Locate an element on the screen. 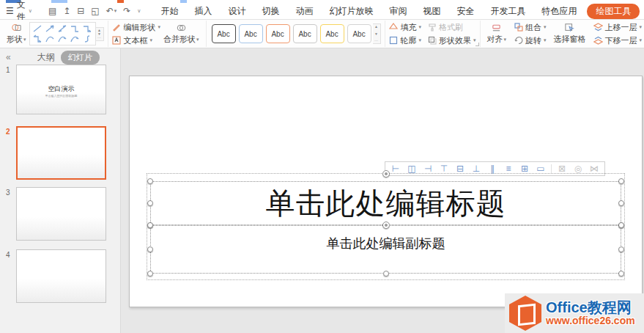  tab-animation: 动画 is located at coordinates (304, 12).